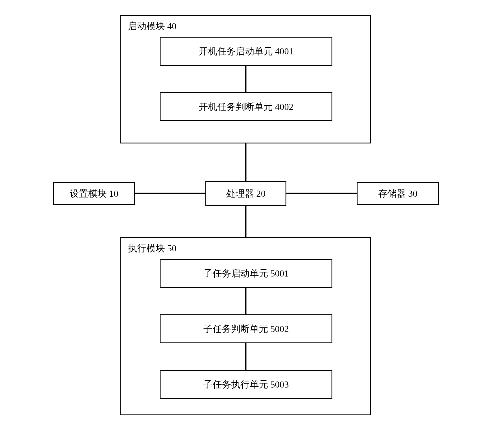 The image size is (488, 448). I want to click on processor-label: 处理器 20, so click(246, 193).